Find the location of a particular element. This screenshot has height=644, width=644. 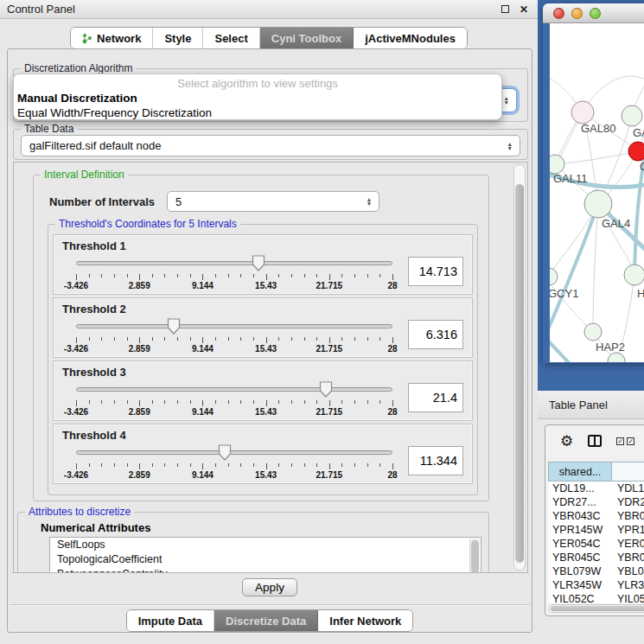

network-node-gal4 is located at coordinates (598, 204).